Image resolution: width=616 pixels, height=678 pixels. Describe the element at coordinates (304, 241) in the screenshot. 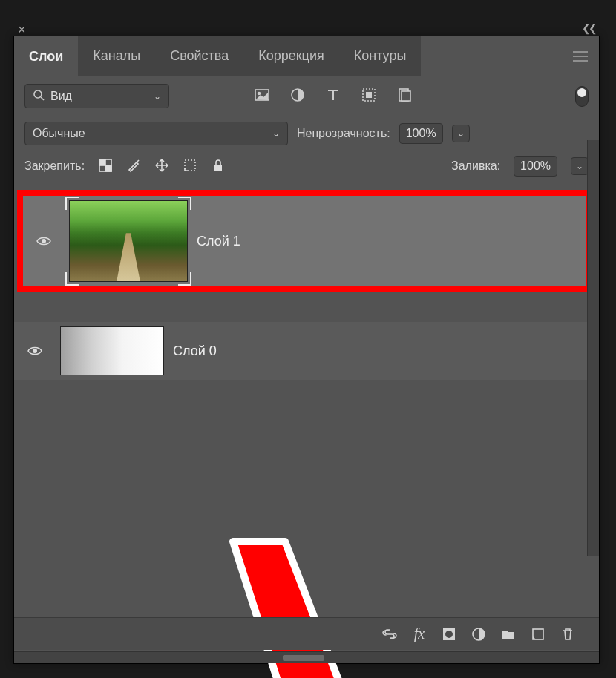

I see `annotation-highlight: Слой 1` at that location.